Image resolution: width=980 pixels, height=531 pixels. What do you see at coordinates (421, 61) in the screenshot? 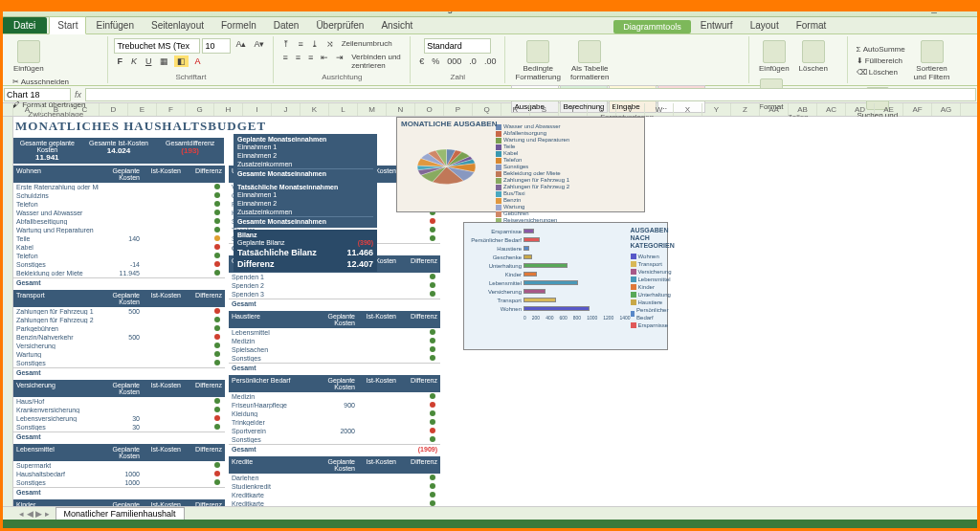
I see `currency-button: €` at bounding box center [421, 61].